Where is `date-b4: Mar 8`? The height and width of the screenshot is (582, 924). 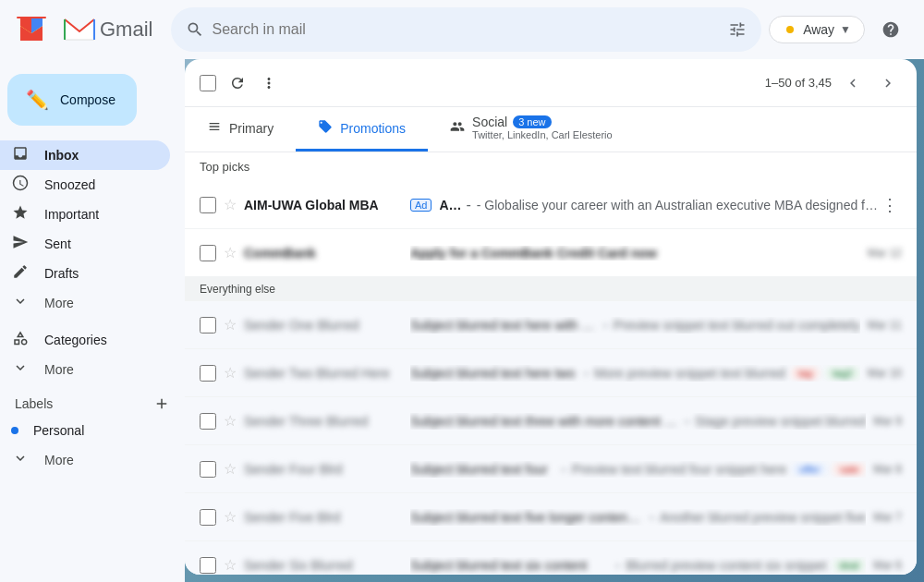
date-b4: Mar 8 is located at coordinates (887, 469).